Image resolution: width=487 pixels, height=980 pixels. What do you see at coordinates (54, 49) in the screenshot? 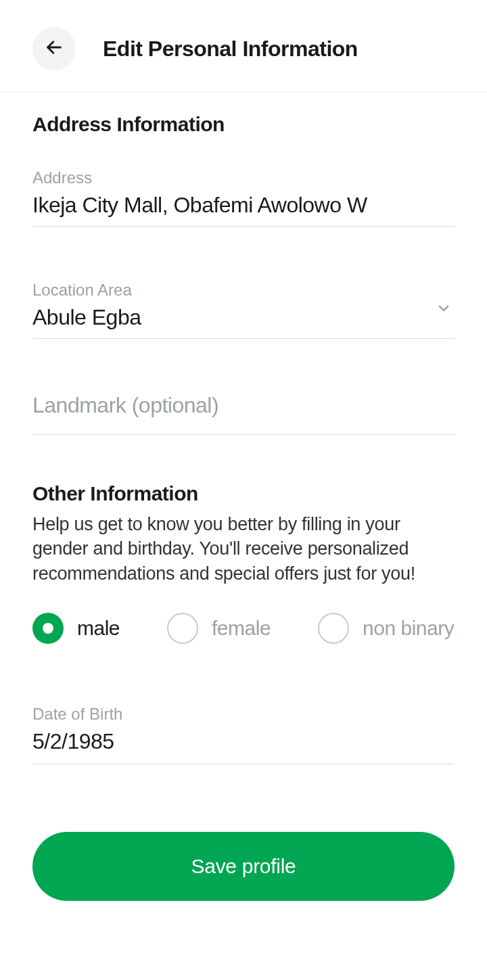
I see `arrow-left-icon` at bounding box center [54, 49].